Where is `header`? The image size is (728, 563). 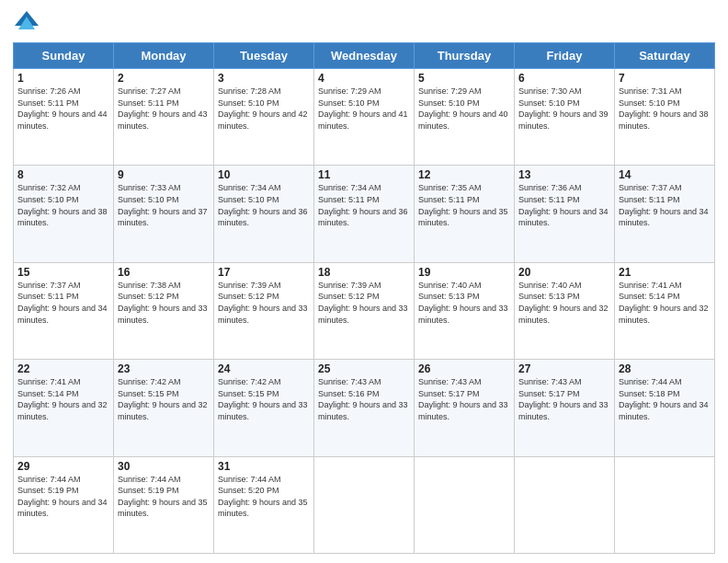 header is located at coordinates (364, 23).